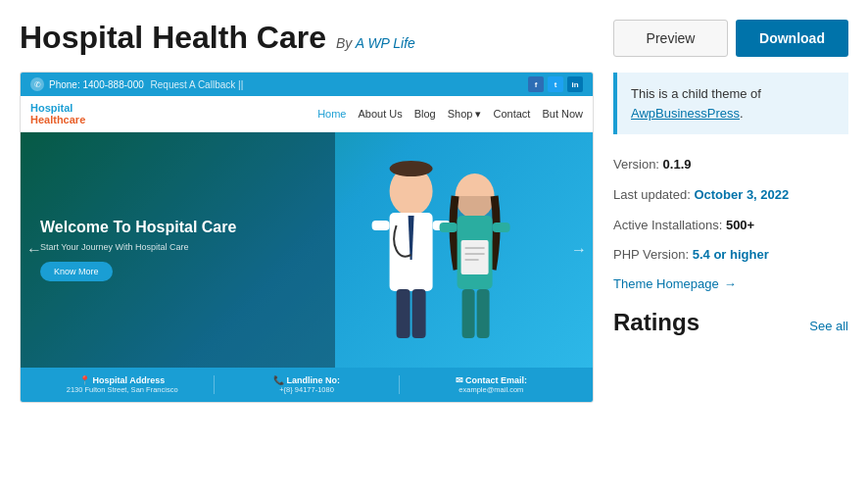 This screenshot has width=868, height=496. I want to click on hero-next-arrow: →, so click(579, 250).